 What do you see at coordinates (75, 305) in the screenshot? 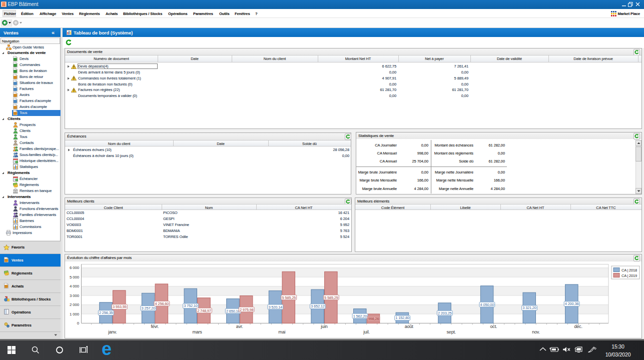
I see `svg-text: 2 000` at bounding box center [75, 305].